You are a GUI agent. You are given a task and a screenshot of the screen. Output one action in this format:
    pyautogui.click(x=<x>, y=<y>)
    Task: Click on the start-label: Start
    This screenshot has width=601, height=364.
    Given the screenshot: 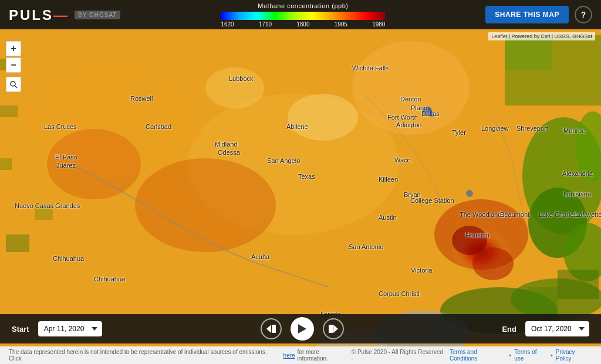 What is the action you would take?
    pyautogui.click(x=21, y=329)
    